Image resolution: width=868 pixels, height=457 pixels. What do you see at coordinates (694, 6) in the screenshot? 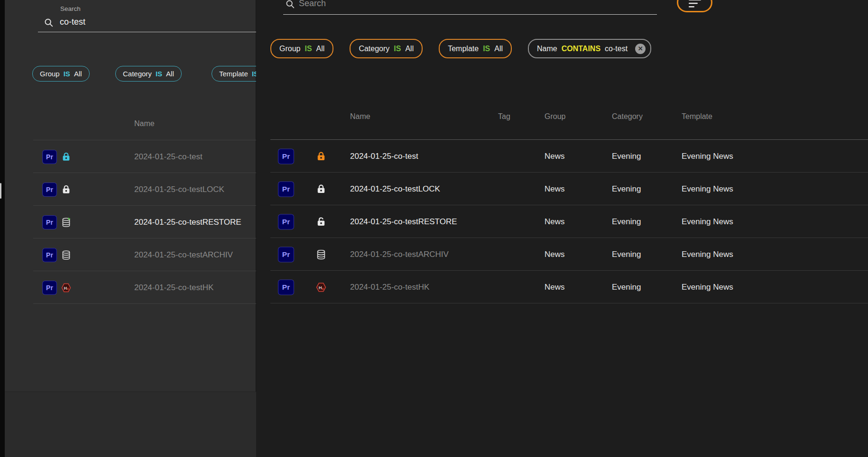
I see `menu-button` at bounding box center [694, 6].